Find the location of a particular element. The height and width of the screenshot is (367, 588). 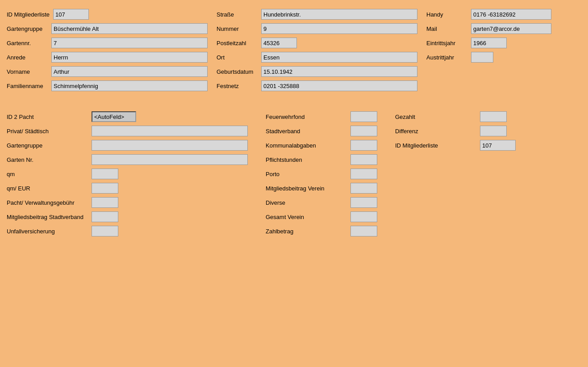

top-col1: ID Mitgliederliste Gartengruppe Gartennr… is located at coordinates (107, 50).